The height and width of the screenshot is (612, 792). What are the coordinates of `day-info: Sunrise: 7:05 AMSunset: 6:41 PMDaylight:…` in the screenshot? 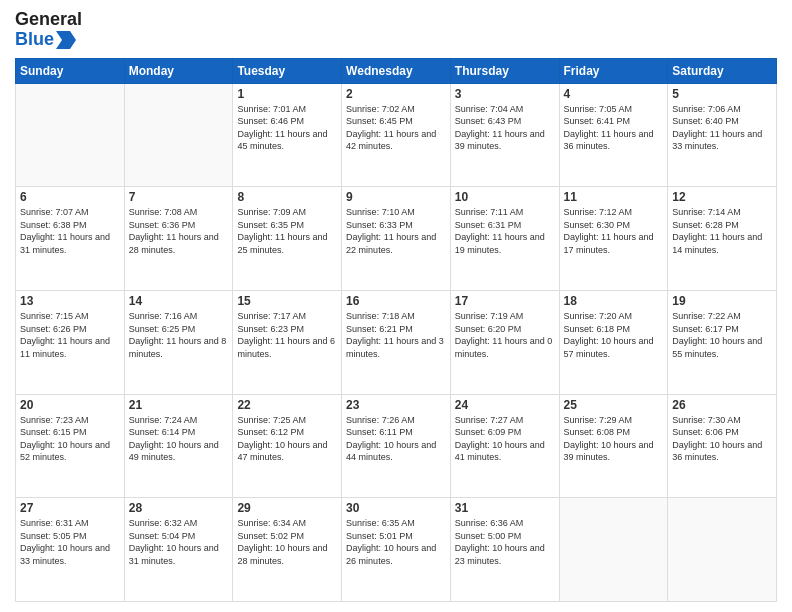 It's located at (614, 128).